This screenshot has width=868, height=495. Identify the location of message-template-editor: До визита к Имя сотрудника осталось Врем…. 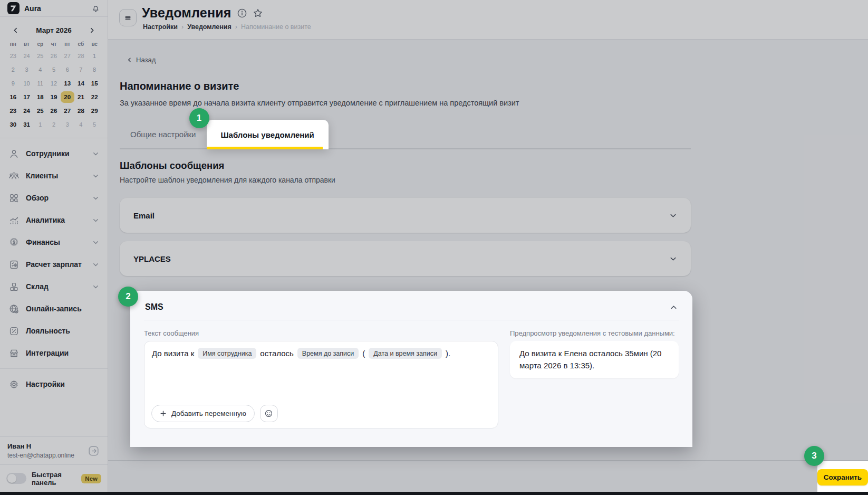
(321, 385).